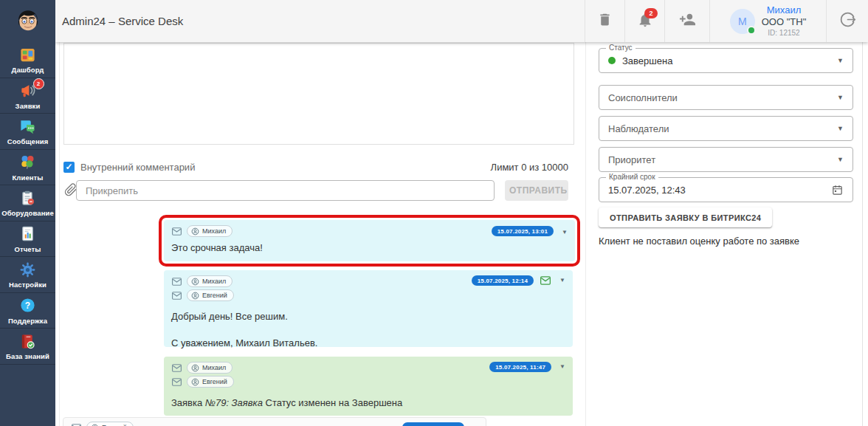 This screenshot has width=868, height=426. I want to click on avatar, so click(28, 21).